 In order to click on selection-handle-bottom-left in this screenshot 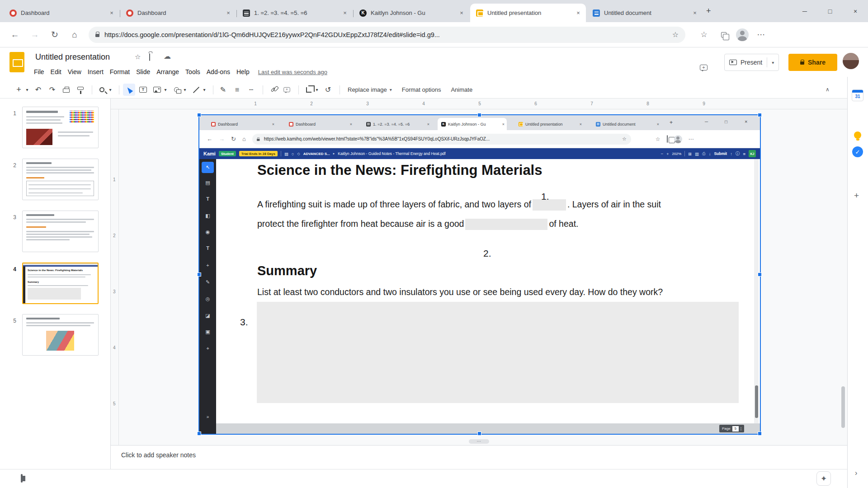, I will do `click(199, 434)`.